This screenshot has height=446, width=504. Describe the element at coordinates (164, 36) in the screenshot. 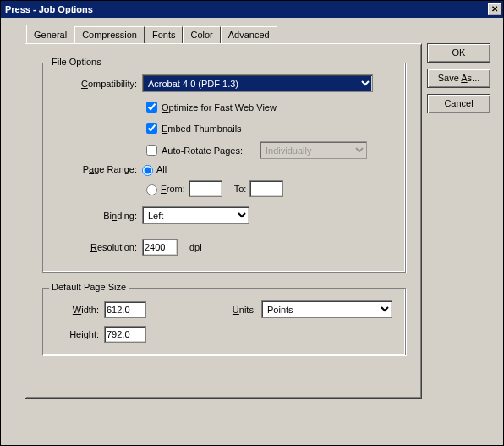

I see `tab-fonts: Fonts` at that location.